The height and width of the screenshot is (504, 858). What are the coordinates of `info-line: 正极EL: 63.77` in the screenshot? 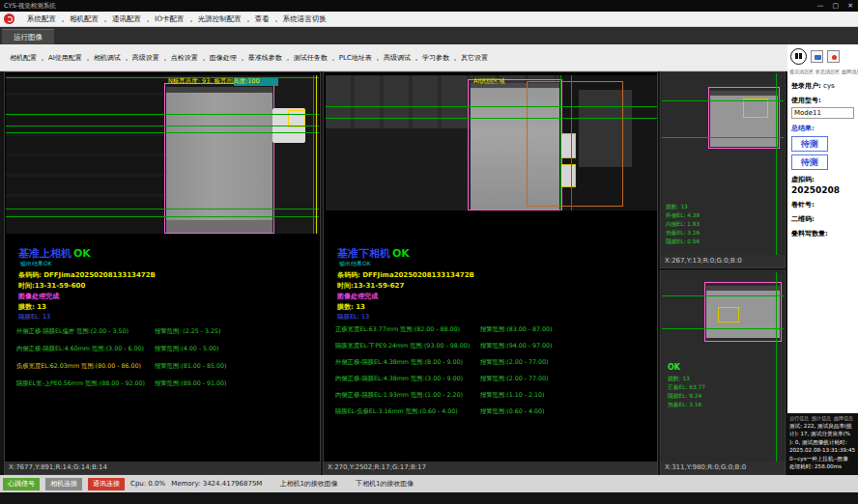 It's located at (686, 388).